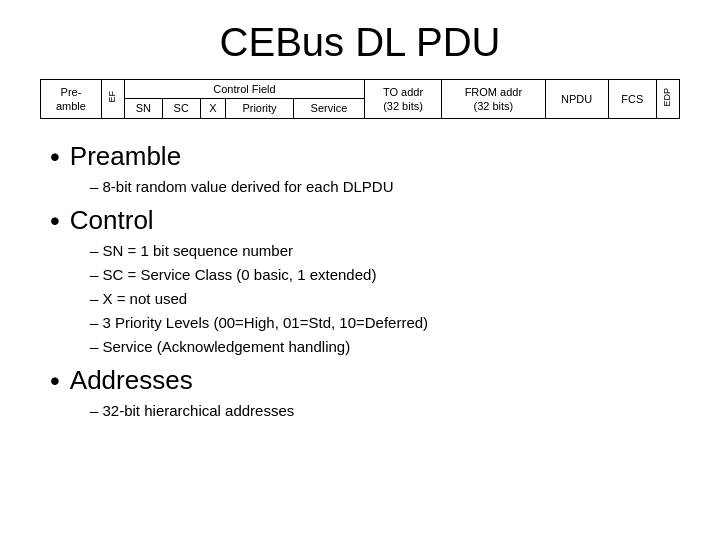  I want to click on bullet-addresses-heading: Addresses, so click(365, 381).